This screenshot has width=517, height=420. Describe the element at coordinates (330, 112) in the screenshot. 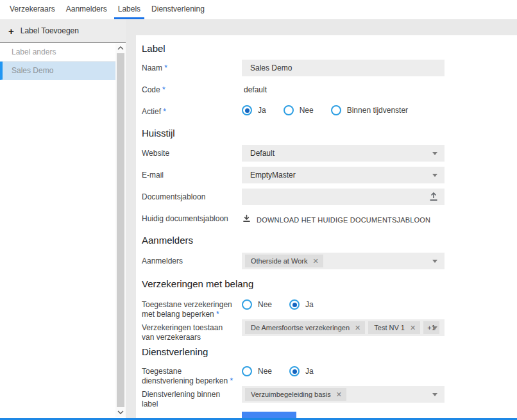

I see `actief-row: Actief * Ja Nee Binnen tijdvenster` at that location.